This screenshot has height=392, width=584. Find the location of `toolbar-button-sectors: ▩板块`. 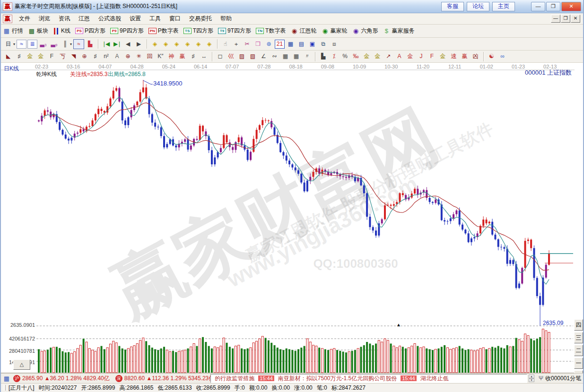

toolbar-button-sectors: ▩板块 is located at coordinates (38, 31).